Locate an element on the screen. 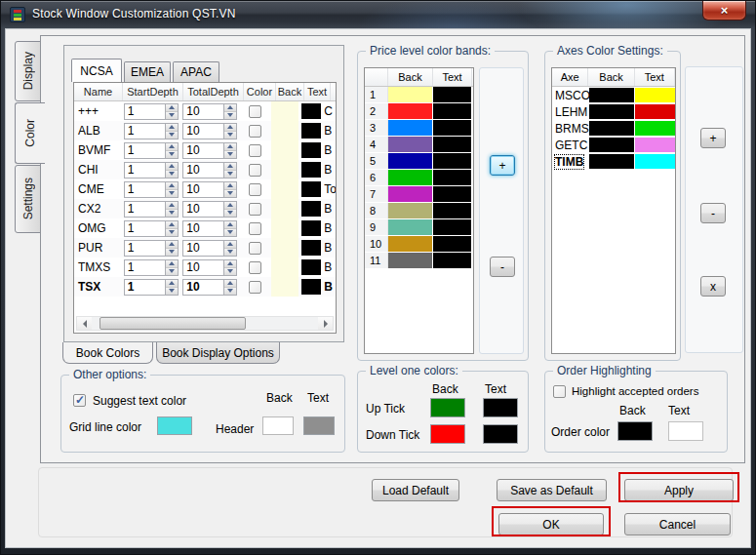  col-header-totaldepth: TotalDepth is located at coordinates (214, 92).